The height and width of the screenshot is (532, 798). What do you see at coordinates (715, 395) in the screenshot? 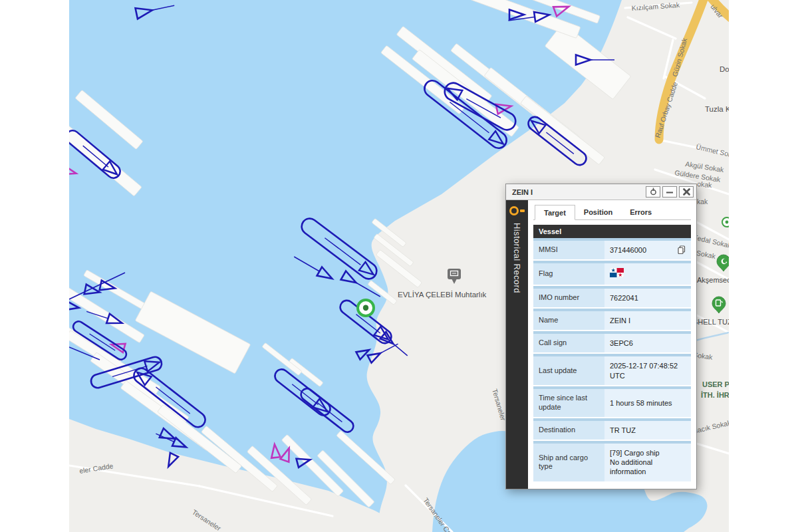
I see `biz-label: İTH. İHR.` at bounding box center [715, 395].